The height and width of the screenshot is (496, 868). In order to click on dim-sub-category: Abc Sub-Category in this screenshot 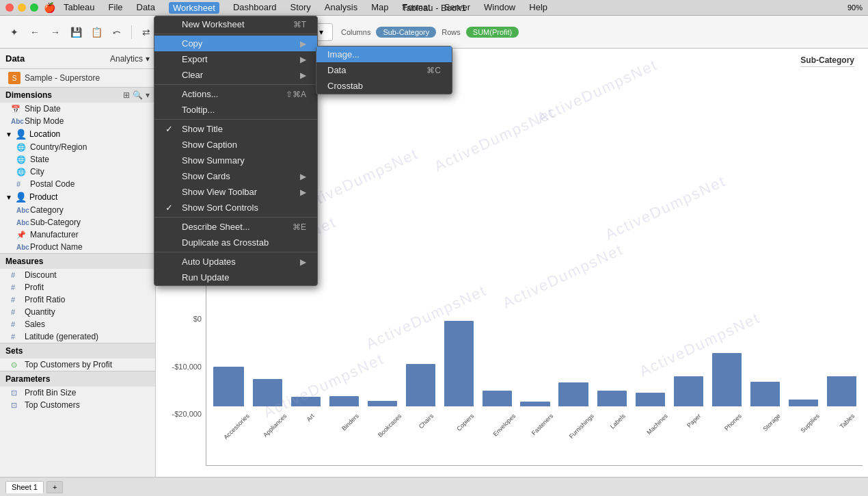, I will do `click(78, 222)`.